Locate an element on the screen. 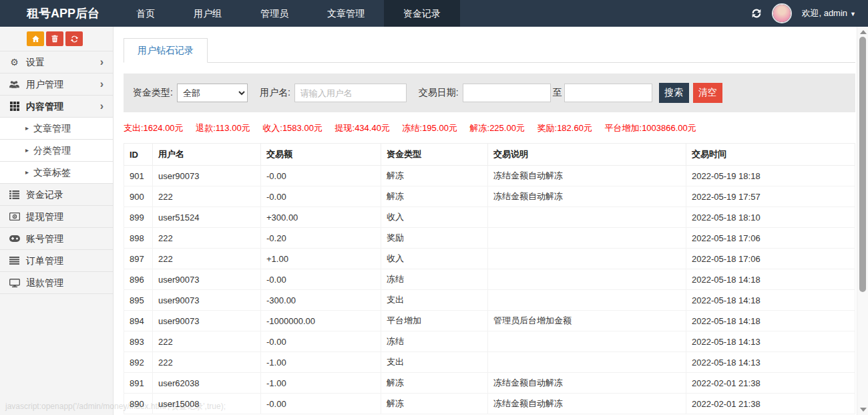 This screenshot has height=415, width=868. nav-item-funds: 资金记录 is located at coordinates (422, 13).